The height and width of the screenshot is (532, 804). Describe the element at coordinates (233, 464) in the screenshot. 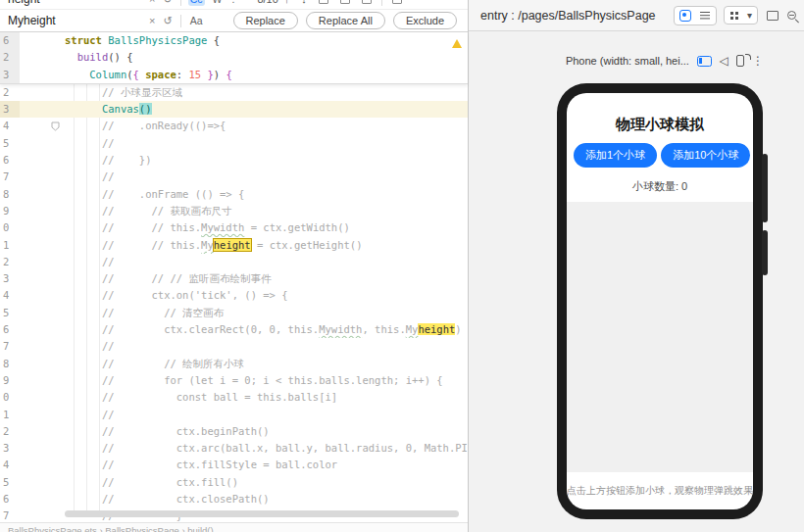

I see `code-line: 4 // ctx.fillStyle = ball.color` at that location.